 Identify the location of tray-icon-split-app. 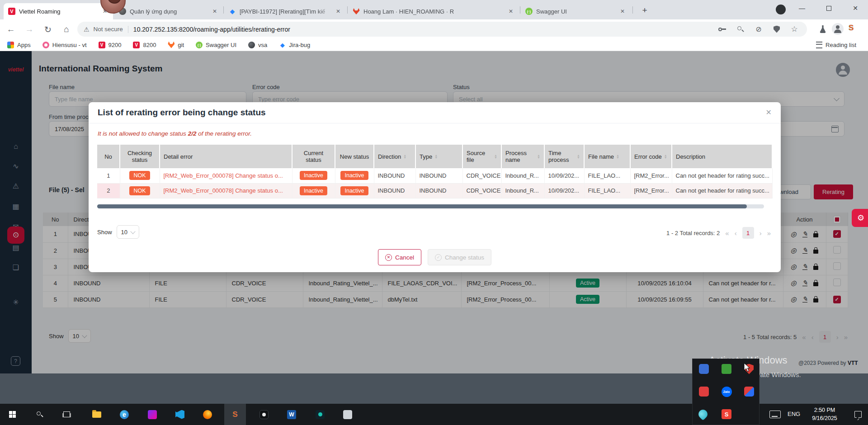
(749, 392).